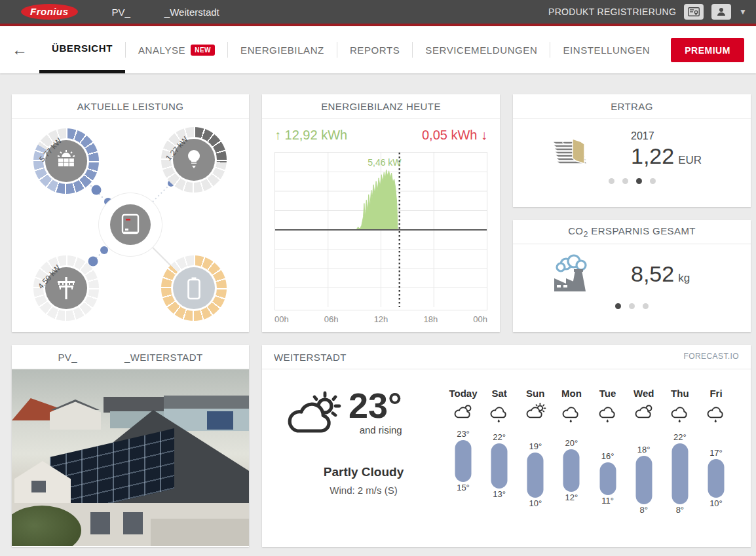 This screenshot has width=756, height=556. I want to click on low-temperature: 10°, so click(716, 503).